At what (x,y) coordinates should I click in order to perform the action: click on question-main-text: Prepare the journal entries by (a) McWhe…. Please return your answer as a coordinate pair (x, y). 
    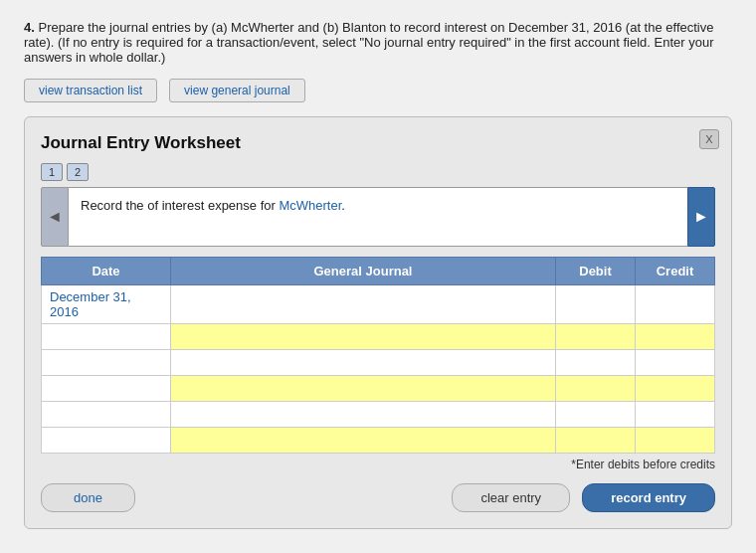
    Looking at the image, I should click on (369, 42).